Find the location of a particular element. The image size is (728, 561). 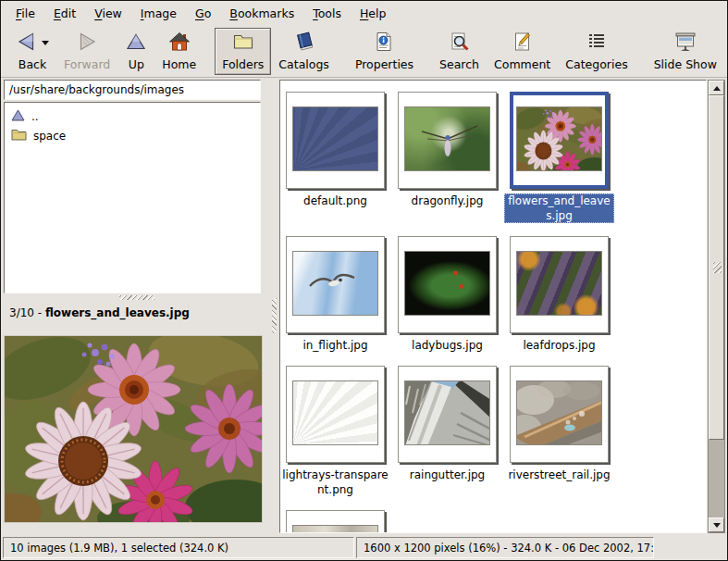

thumbnail-ladybugs: ladybugs.jpg is located at coordinates (448, 294).